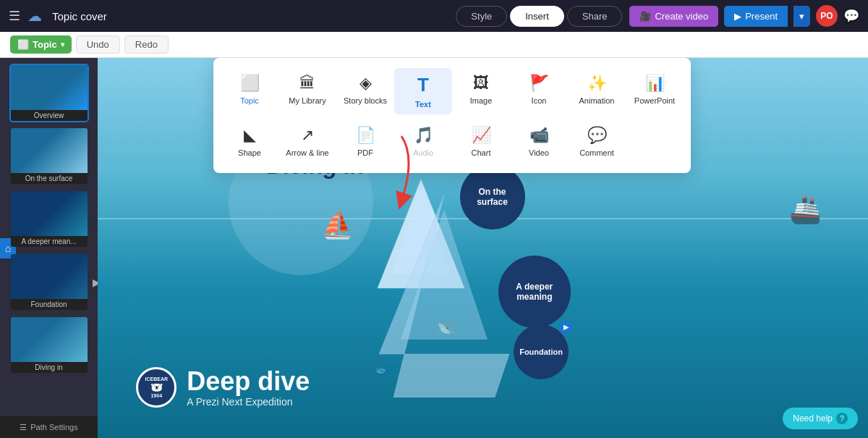 Image resolution: width=868 pixels, height=438 pixels. Describe the element at coordinates (674, 16) in the screenshot. I see `create-video-button: 🎥 Create video` at that location.